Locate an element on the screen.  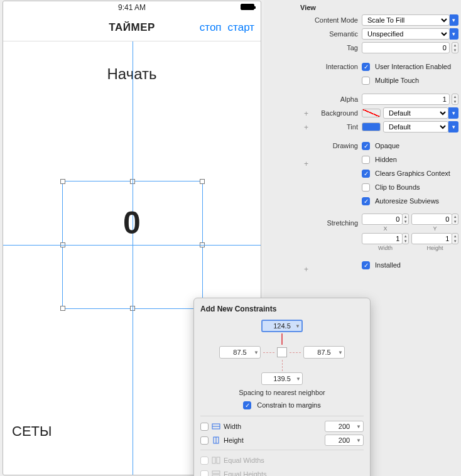
multiple-touch-checkbox is located at coordinates (366, 80).